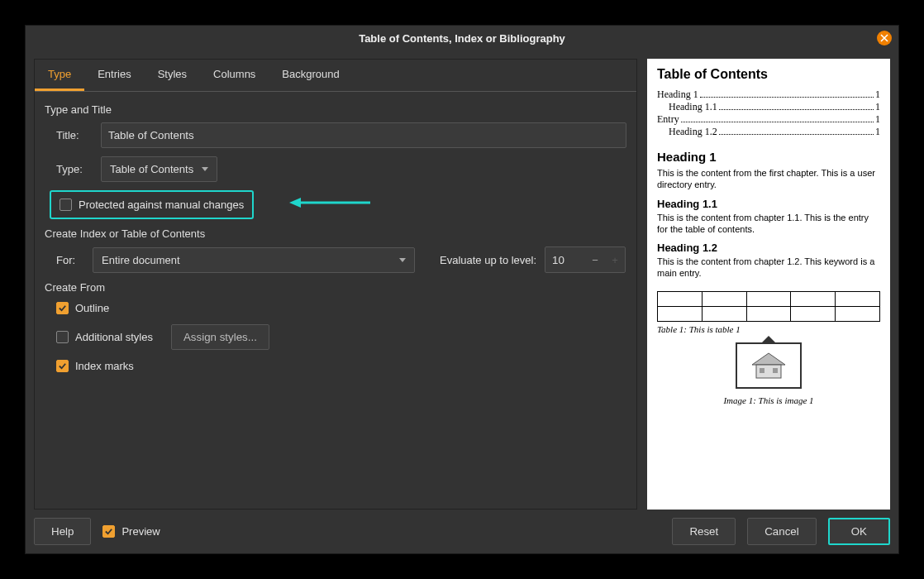  I want to click on toc-row: Entry 1, so click(769, 119).